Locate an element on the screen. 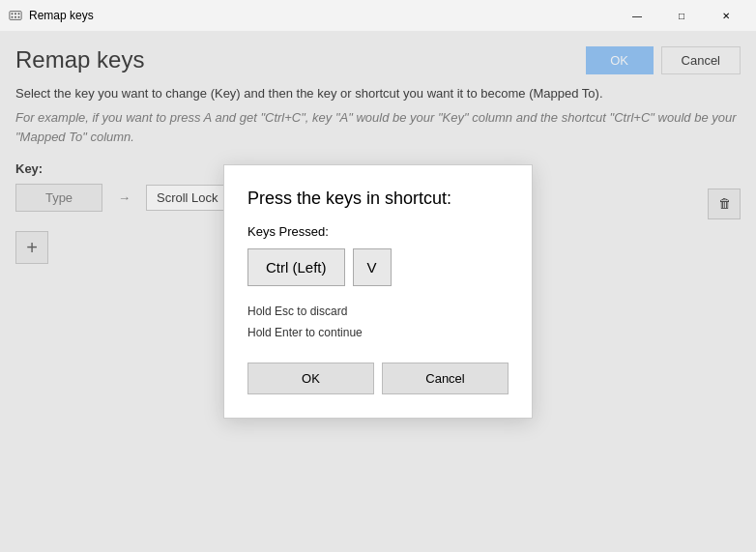 This screenshot has width=756, height=552. maximize-button: □ is located at coordinates (682, 15).